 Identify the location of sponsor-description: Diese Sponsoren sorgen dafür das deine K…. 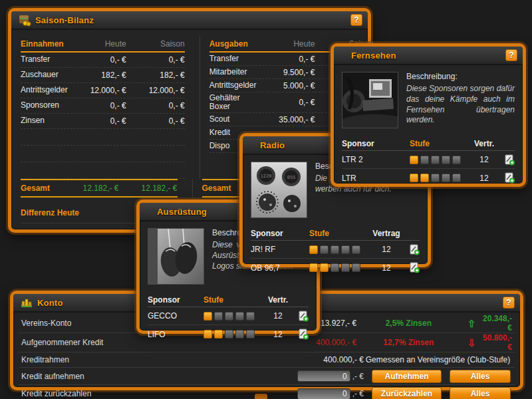
(460, 105).